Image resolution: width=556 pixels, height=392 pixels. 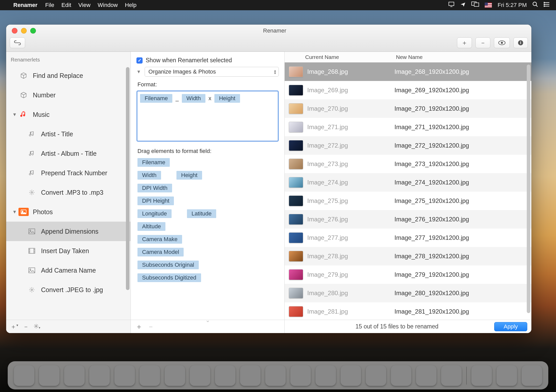 What do you see at coordinates (154, 162) in the screenshot?
I see `available-token: Filename` at bounding box center [154, 162].